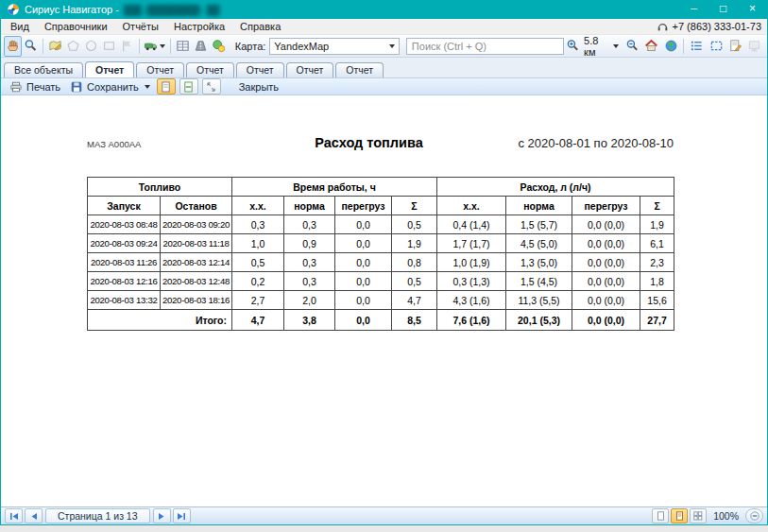 Image resolution: width=768 pixels, height=532 pixels. I want to click on close-button: ×, so click(752, 9).